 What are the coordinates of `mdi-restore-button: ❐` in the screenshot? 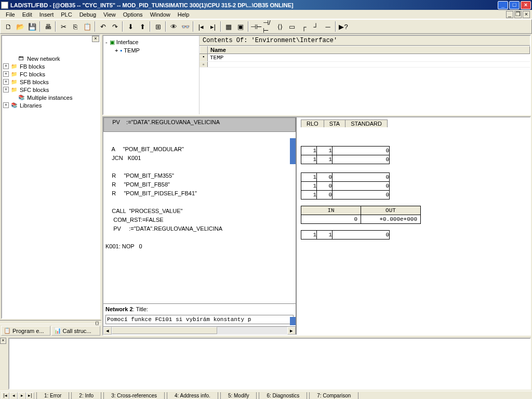 It's located at (518, 15).